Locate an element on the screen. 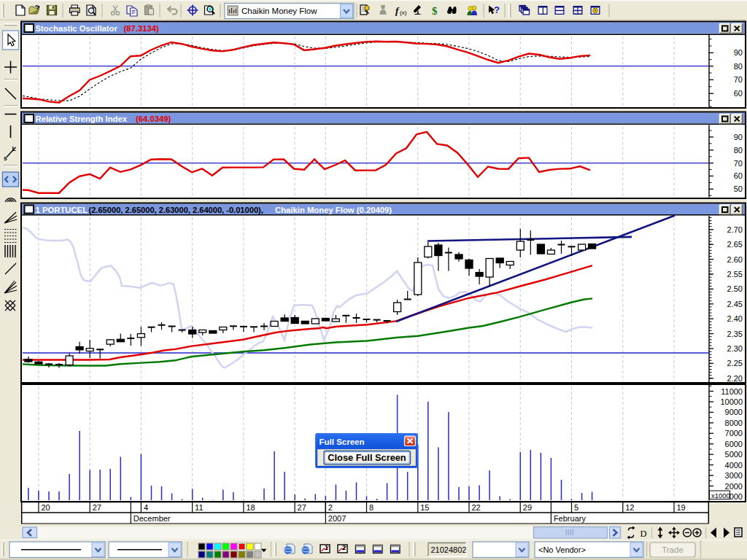 Image resolution: width=747 pixels, height=560 pixels. svg-text: (64.0349) is located at coordinates (153, 119).